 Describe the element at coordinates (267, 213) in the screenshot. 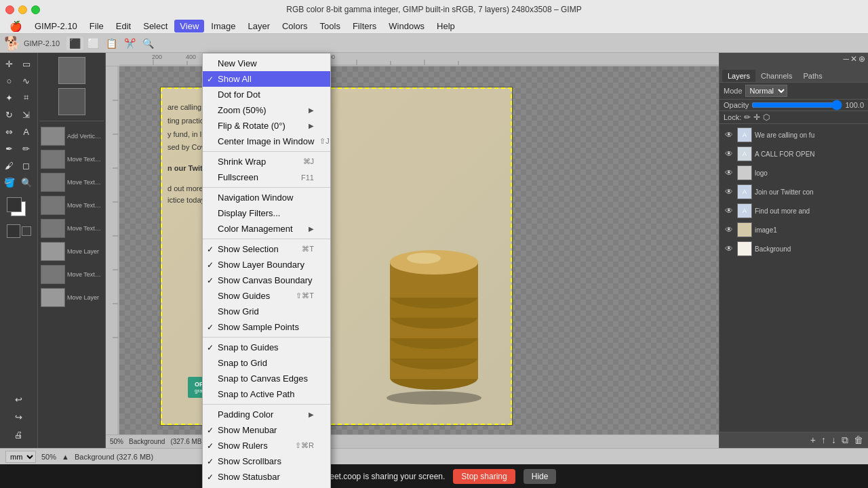

I see `menu-display-filters: Display Filters...` at that location.